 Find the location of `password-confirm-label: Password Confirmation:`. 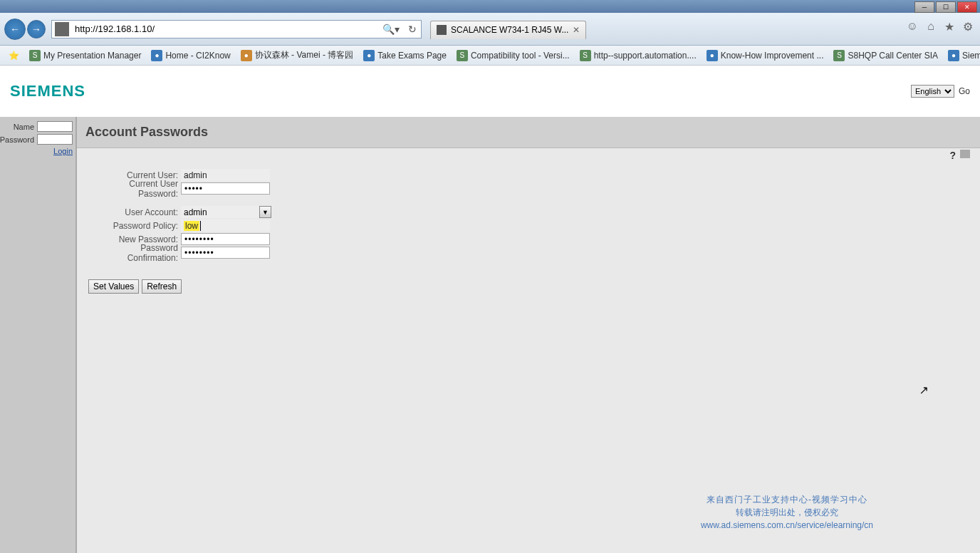

password-confirm-label: Password Confirmation: is located at coordinates (135, 253).